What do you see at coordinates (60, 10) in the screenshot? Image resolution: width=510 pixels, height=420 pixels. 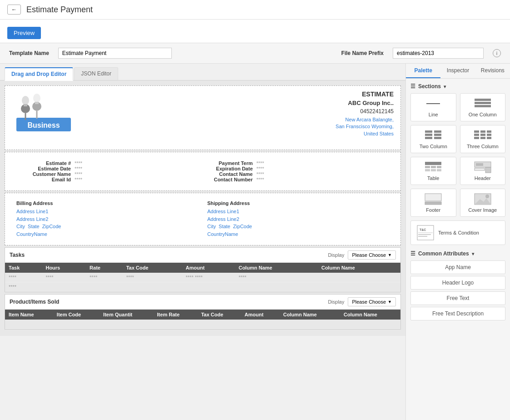 I see `page-title: Estimate Payment` at bounding box center [60, 10].